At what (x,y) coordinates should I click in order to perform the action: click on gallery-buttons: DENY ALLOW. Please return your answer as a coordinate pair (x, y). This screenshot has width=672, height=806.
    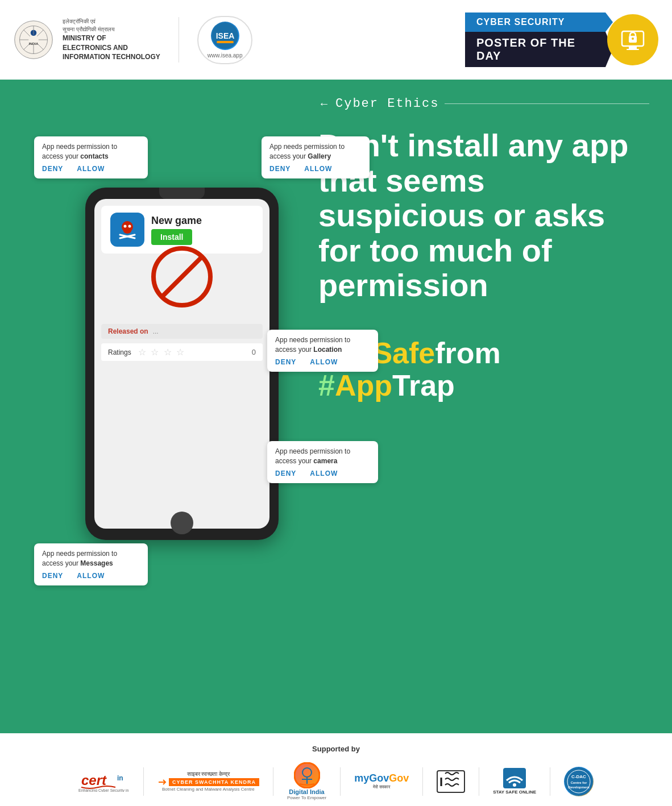
    Looking at the image, I should click on (316, 169).